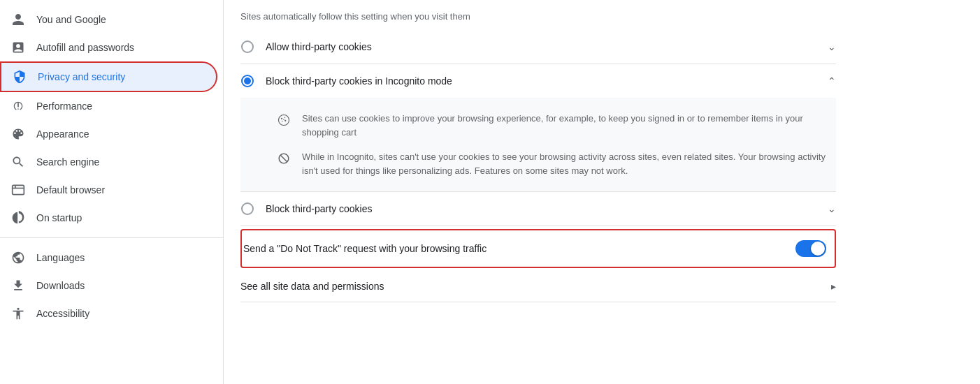 This screenshot has width=980, height=384. What do you see at coordinates (247, 209) in the screenshot?
I see `radio-outer-block-all` at bounding box center [247, 209].